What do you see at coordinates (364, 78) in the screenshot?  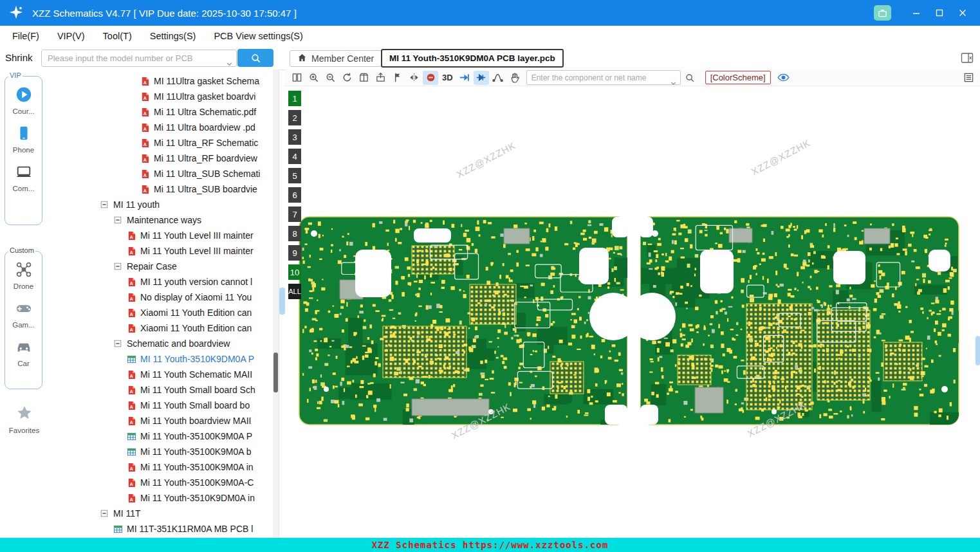 I see `package-view-button` at bounding box center [364, 78].